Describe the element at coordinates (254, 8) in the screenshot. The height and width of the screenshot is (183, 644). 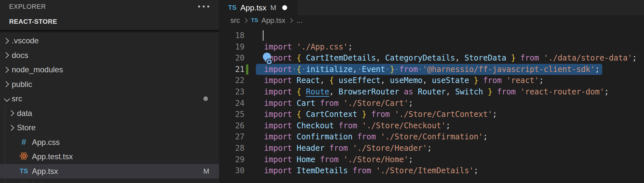
I see `tab-label: App.tsx` at that location.